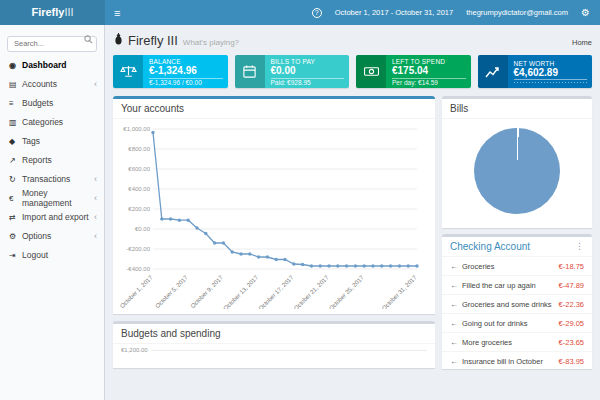  Describe the element at coordinates (456, 13) in the screenshot. I see `navbar-right: ? October 1, 2017 - October 31, 2017 the…` at that location.